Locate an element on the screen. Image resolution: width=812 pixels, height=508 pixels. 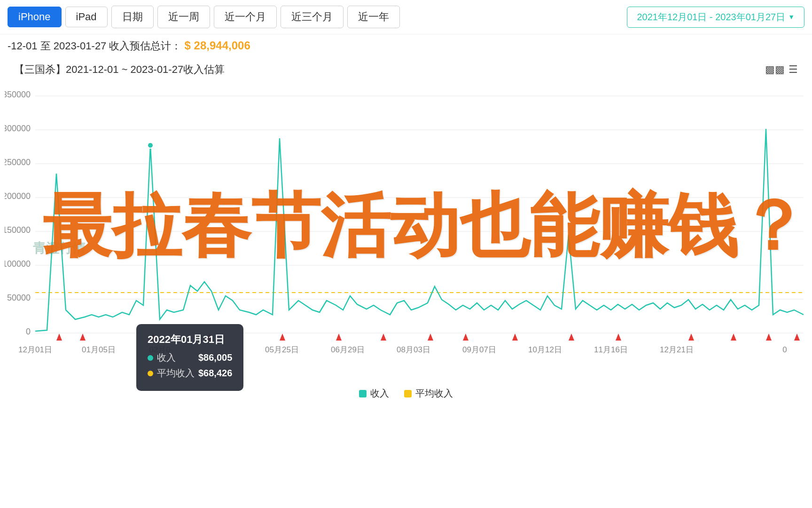
tooltip-label-avg: 平均收入 is located at coordinates (176, 373).